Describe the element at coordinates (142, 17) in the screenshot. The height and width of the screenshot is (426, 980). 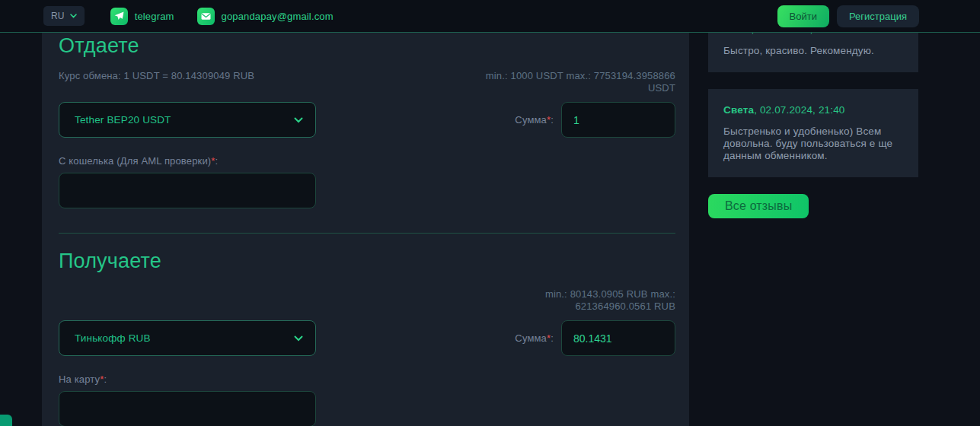
I see `telegram-link: telegram` at that location.